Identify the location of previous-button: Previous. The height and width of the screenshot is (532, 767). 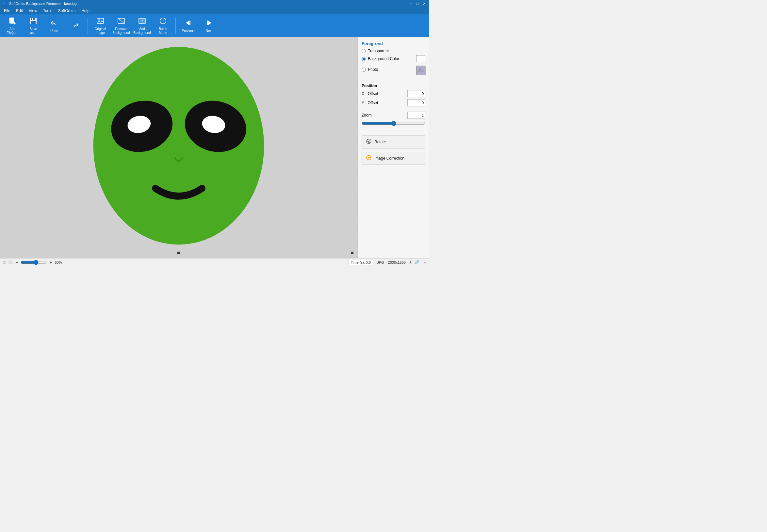
(188, 26).